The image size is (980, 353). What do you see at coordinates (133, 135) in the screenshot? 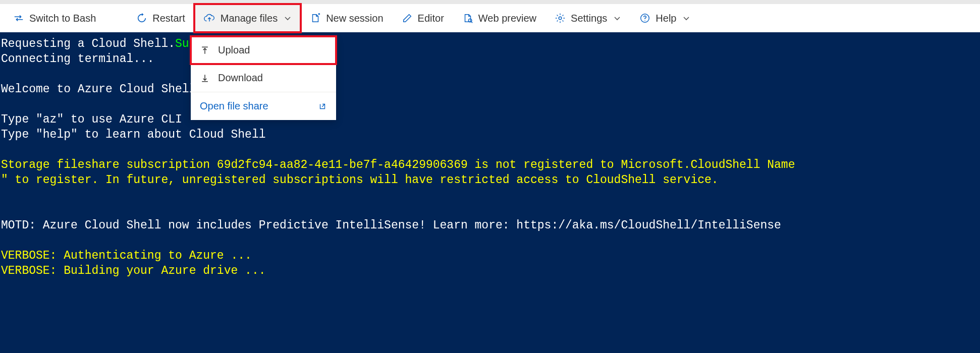
I see `terminal-line: Type "help" to learn about Cloud Shell` at bounding box center [133, 135].